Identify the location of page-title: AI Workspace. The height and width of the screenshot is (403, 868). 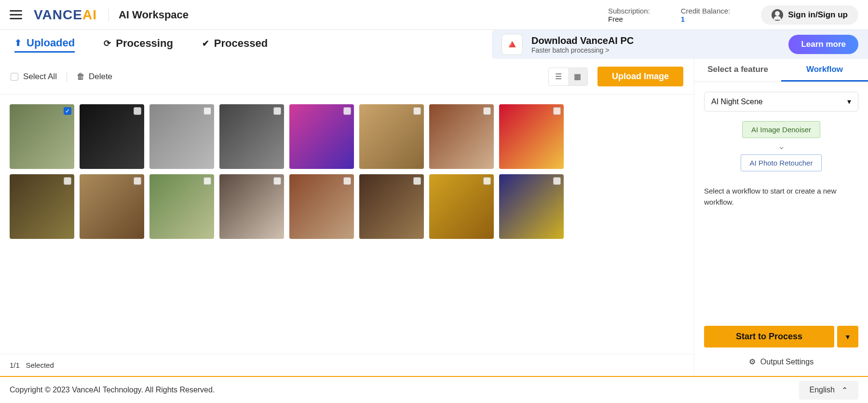
(149, 15).